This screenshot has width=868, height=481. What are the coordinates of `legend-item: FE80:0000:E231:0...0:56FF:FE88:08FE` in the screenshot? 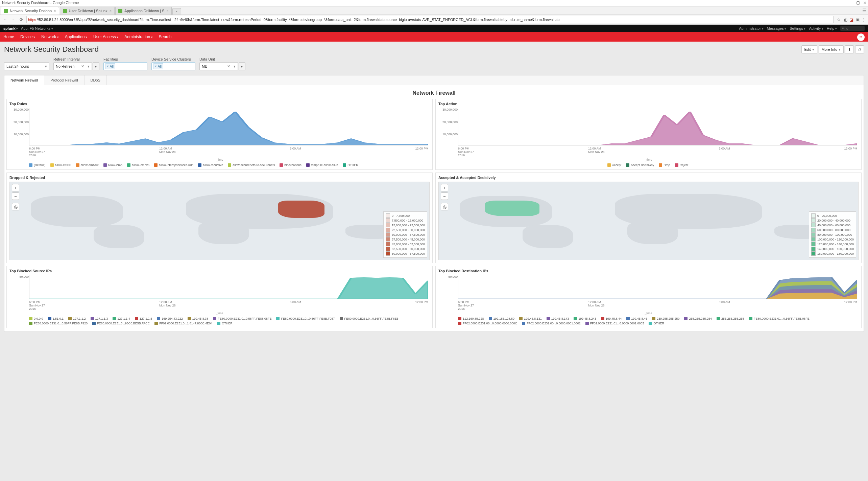 It's located at (242, 319).